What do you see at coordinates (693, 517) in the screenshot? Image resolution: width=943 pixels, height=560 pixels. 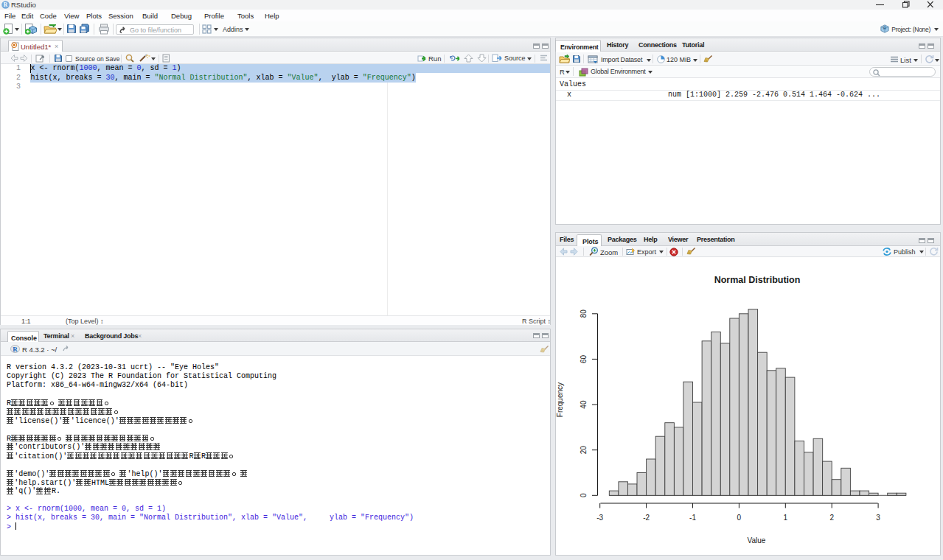 I see `svg-text: -1` at bounding box center [693, 517].